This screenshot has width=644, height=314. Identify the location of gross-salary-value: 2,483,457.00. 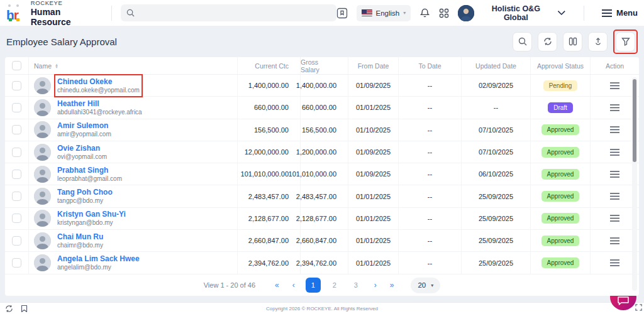
(325, 196).